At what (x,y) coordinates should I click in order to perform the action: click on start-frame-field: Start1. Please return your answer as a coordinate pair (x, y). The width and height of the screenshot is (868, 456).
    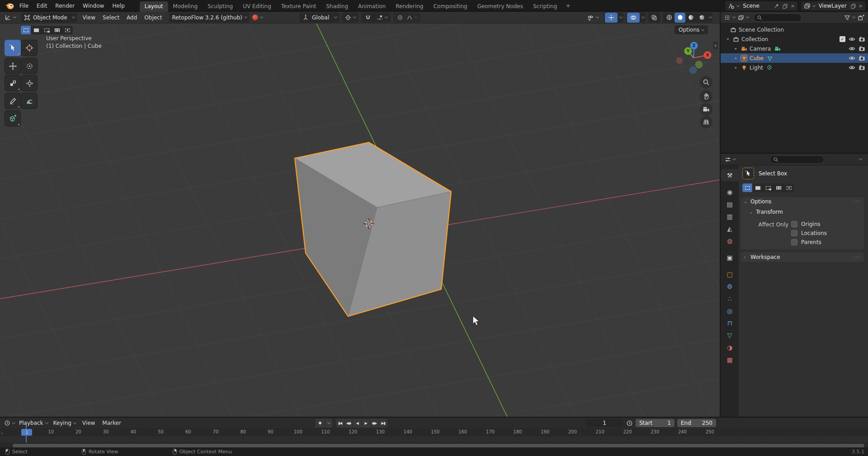
    Looking at the image, I should click on (655, 423).